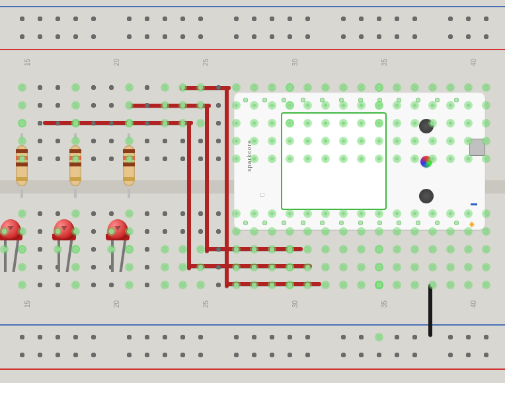  What do you see at coordinates (28, 62) in the screenshot?
I see `column-label: 15` at bounding box center [28, 62].